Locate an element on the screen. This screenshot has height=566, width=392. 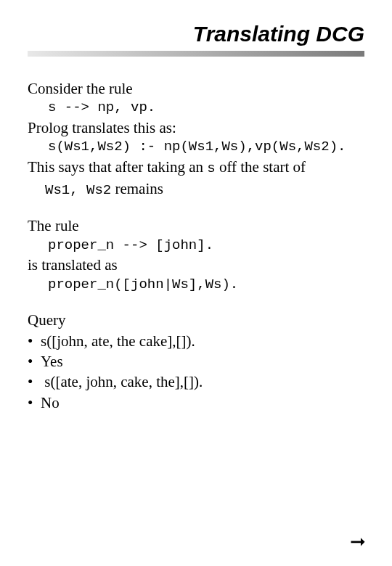
text-line: Prolog translates this as: is located at coordinates (196, 128).